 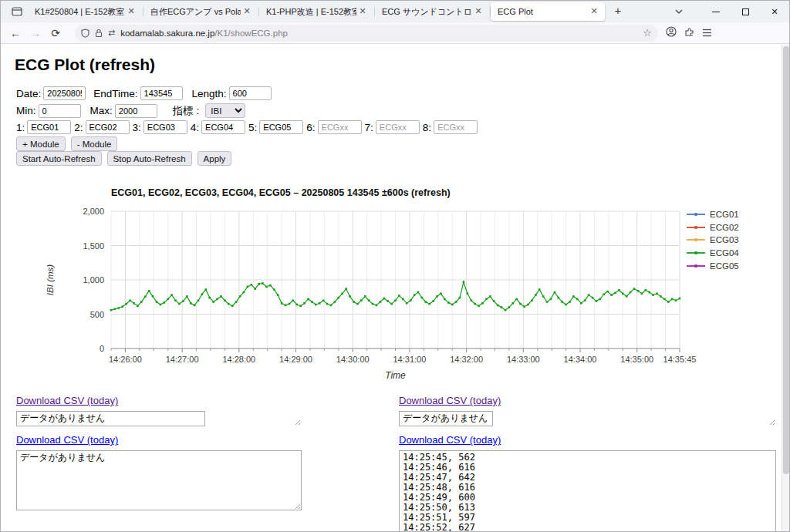 I want to click on menu-icon, so click(x=707, y=33).